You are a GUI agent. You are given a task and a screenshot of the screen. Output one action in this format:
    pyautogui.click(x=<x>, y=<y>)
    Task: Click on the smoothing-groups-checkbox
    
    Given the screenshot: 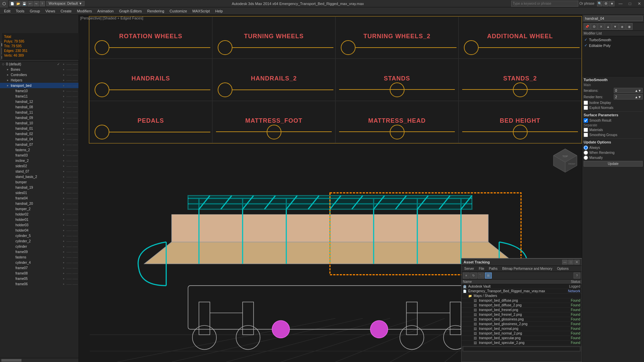 What is the action you would take?
    pyautogui.click(x=586, y=135)
    